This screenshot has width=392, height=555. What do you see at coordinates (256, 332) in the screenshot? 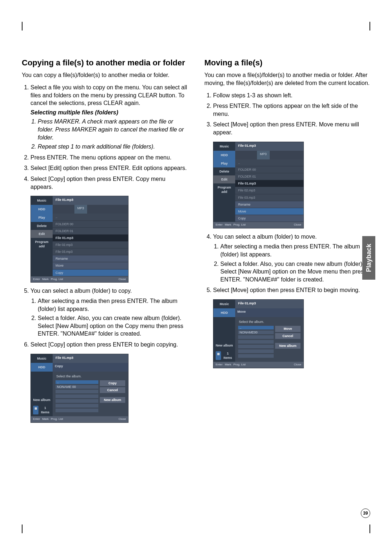
I see `ui4-row-noname: NONAME00` at bounding box center [256, 332].